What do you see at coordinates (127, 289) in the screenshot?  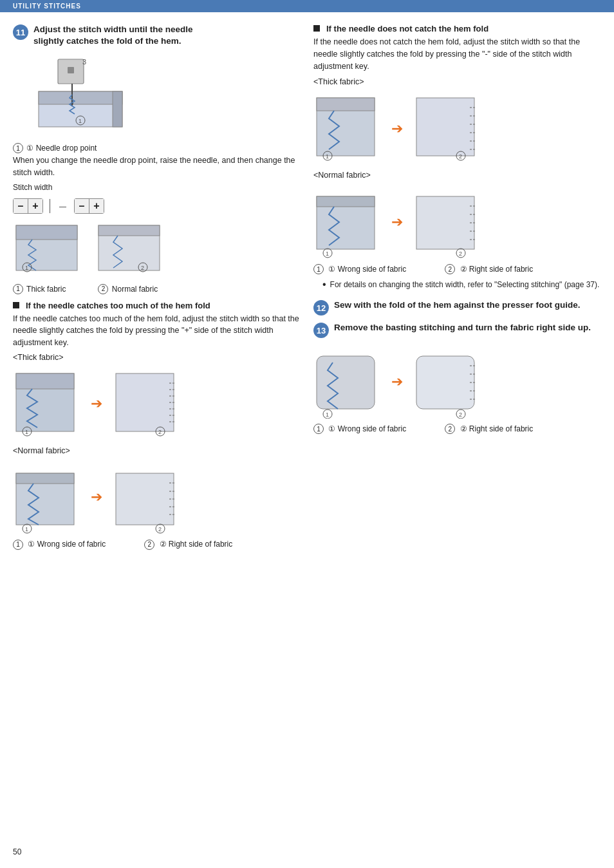 I see `normal-label: 2 Normal fabric` at bounding box center [127, 289].